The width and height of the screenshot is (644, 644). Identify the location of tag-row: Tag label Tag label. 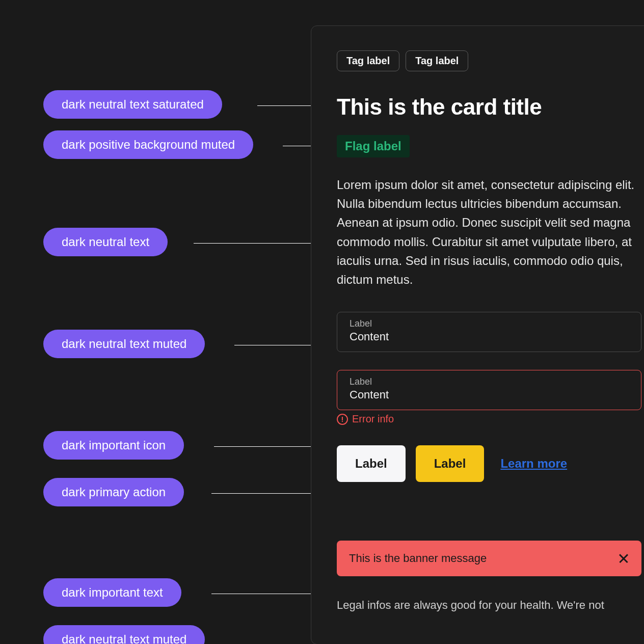
(489, 61).